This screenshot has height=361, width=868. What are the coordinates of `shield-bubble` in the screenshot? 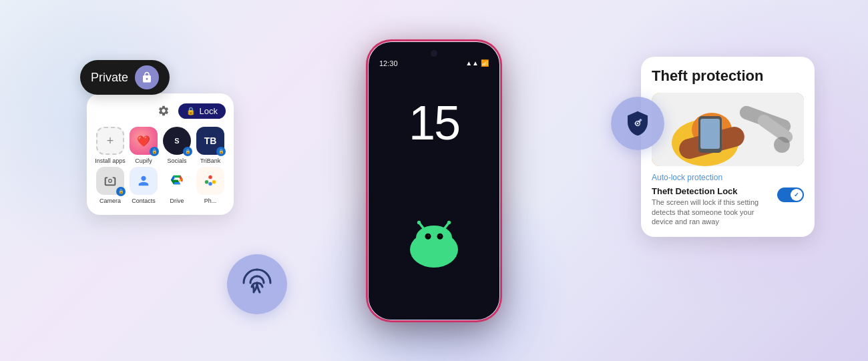 It's located at (638, 123).